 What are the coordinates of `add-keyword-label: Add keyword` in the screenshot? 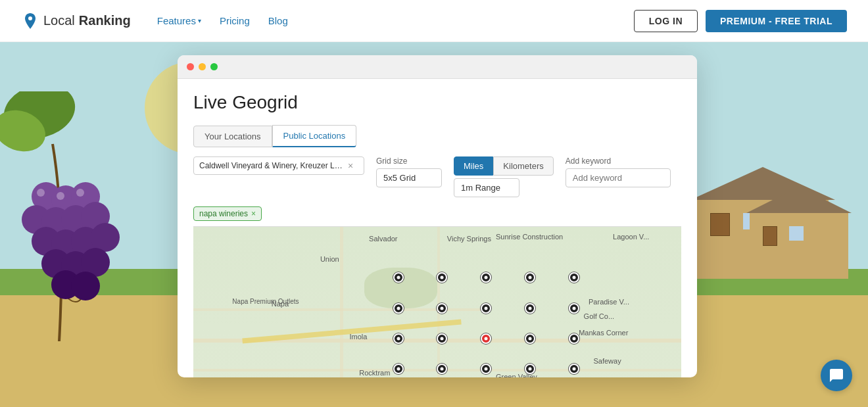 It's located at (618, 161).